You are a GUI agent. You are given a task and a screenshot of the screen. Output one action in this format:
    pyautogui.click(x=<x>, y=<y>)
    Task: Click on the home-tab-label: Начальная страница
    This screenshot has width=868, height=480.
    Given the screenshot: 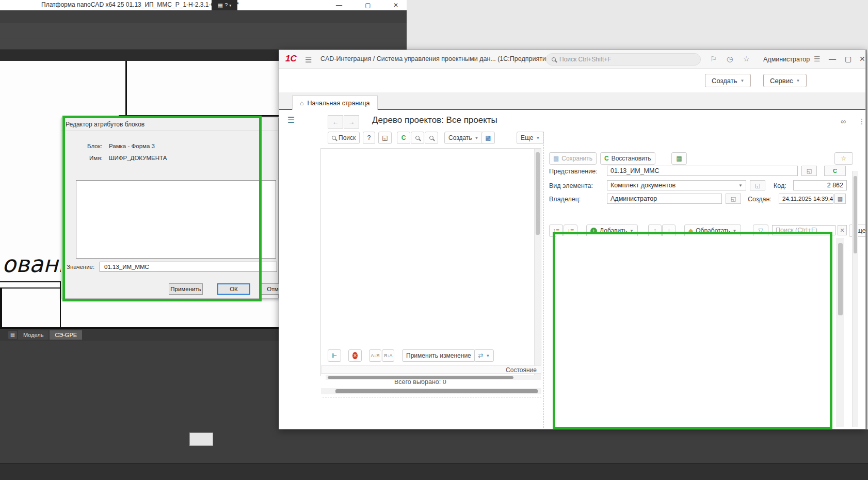 What is the action you would take?
    pyautogui.click(x=339, y=103)
    